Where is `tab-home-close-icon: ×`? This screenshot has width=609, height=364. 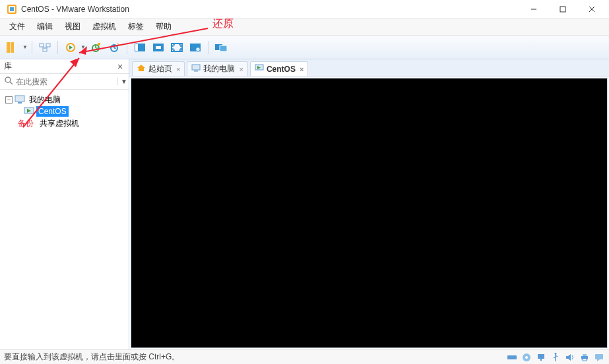
tab-home-close-icon: × is located at coordinates (178, 69).